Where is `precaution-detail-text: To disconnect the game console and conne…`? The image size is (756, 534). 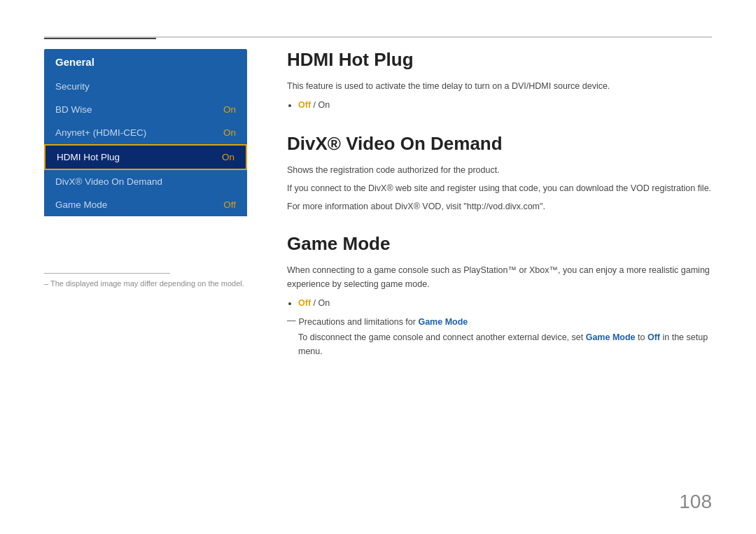 precaution-detail-text: To disconnect the game console and conne… is located at coordinates (503, 344).